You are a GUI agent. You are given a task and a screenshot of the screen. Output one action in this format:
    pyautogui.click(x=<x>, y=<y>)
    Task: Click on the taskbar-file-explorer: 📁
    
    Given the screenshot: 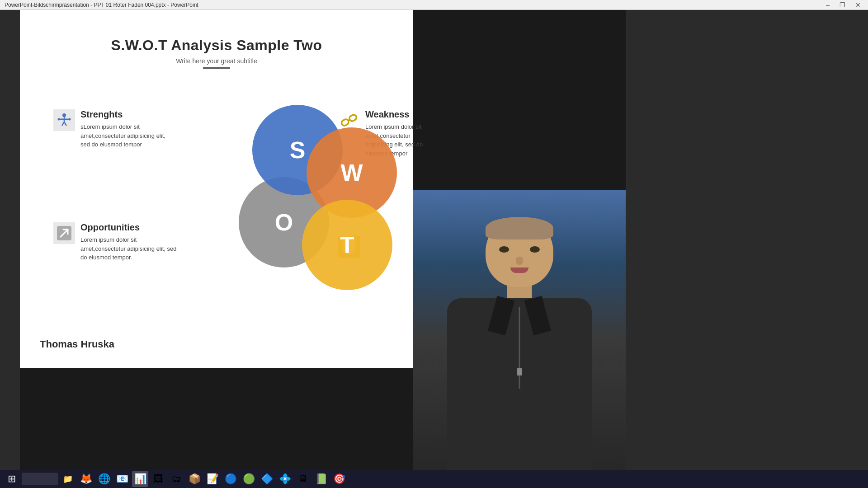 What is the action you would take?
    pyautogui.click(x=68, y=479)
    